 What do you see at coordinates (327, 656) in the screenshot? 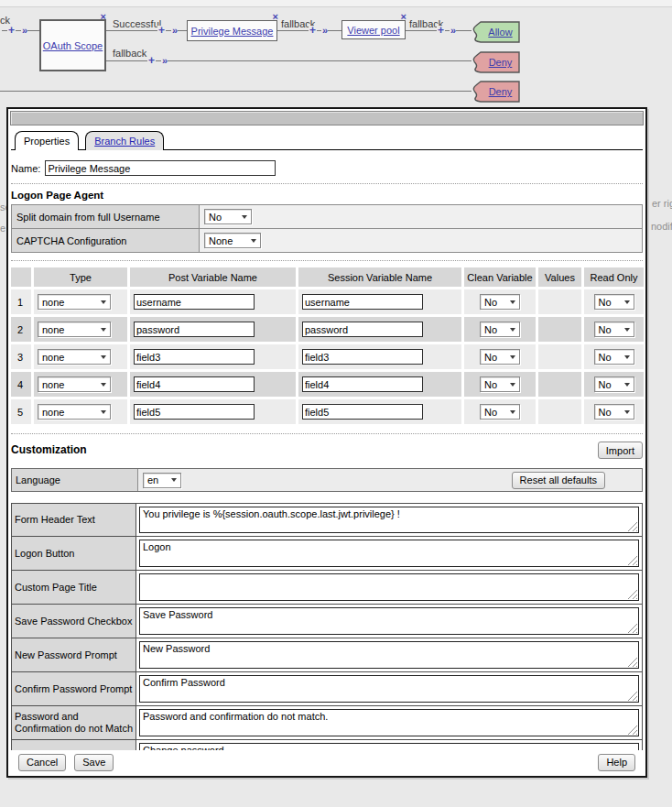
I see `field-row: New Password Prompt New Password` at bounding box center [327, 656].